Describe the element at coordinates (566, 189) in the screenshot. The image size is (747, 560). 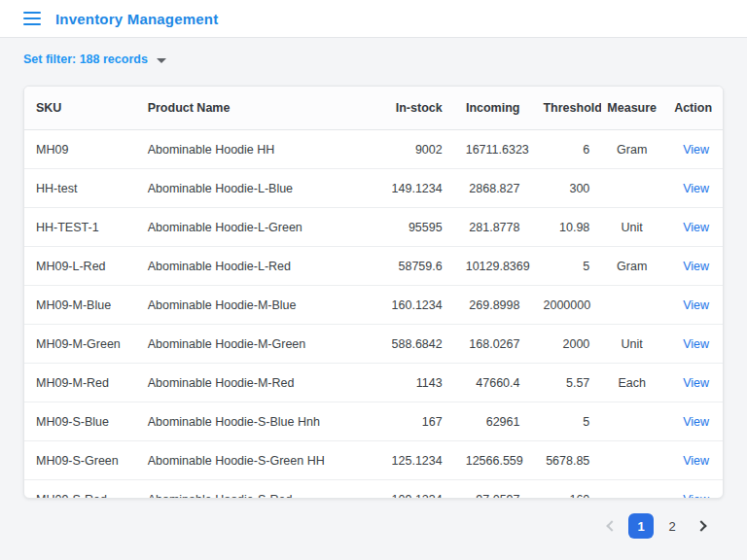
I see `cell-threshold: 300` at that location.